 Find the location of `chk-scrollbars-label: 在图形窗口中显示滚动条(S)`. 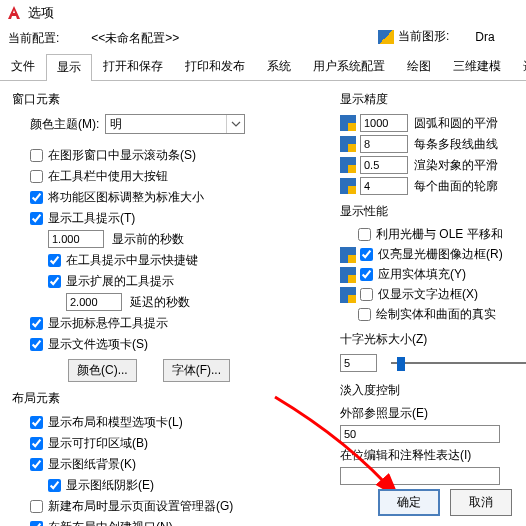

chk-scrollbars-label: 在图形窗口中显示滚动条(S) is located at coordinates (122, 155).